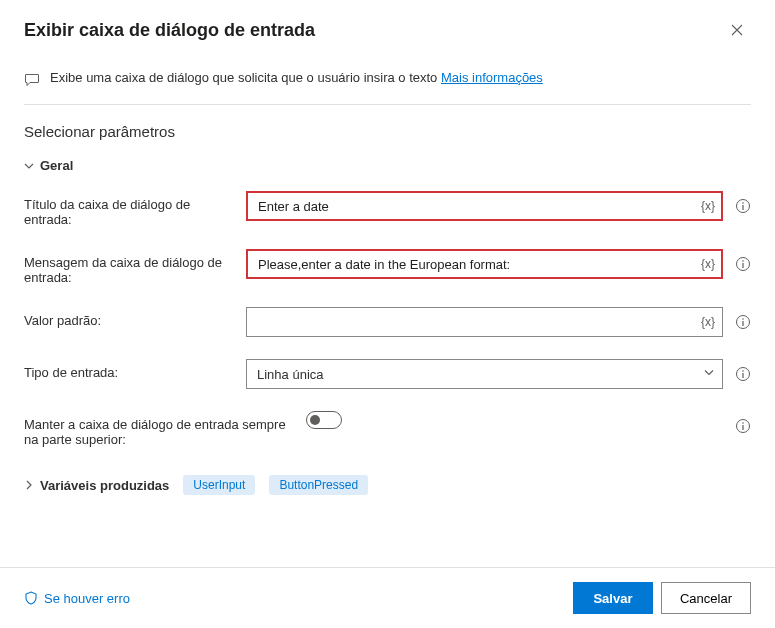 The width and height of the screenshot is (775, 628). What do you see at coordinates (388, 374) in the screenshot?
I see `row-input-type: Tipo de entrada: Linha única` at bounding box center [388, 374].